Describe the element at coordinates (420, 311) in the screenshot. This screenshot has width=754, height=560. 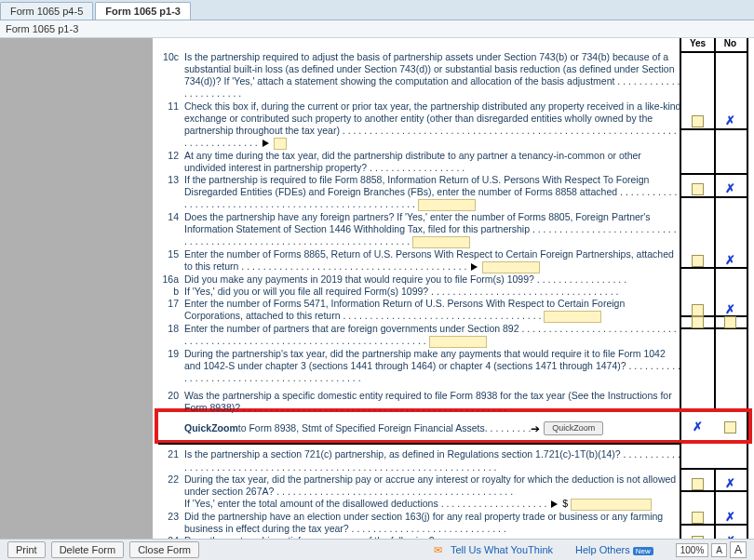
I see `row-17: 17 Enter the number of Forms 5471, Infor…` at that location.